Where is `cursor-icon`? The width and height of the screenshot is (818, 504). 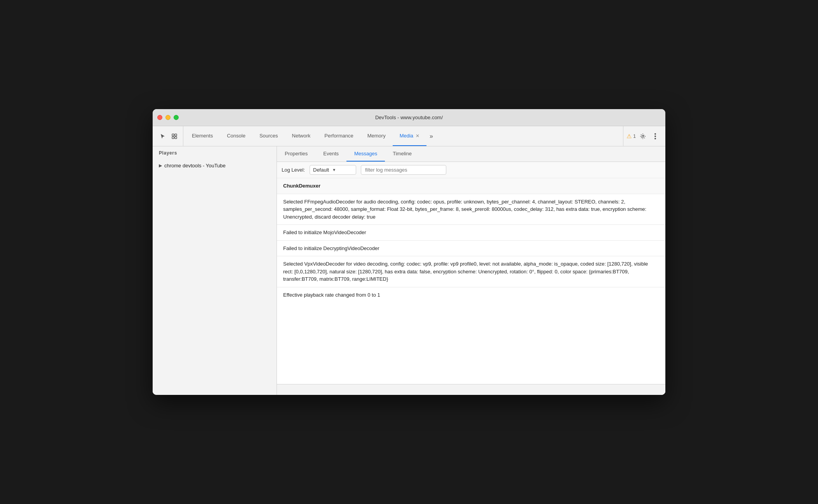
cursor-icon is located at coordinates (163, 136).